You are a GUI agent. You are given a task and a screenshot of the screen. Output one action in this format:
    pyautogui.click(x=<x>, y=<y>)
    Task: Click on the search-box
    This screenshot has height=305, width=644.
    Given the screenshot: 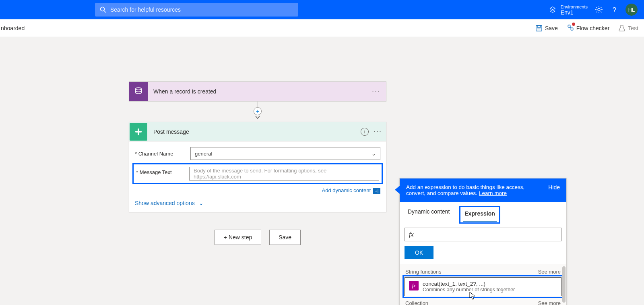 What is the action you would take?
    pyautogui.click(x=196, y=10)
    